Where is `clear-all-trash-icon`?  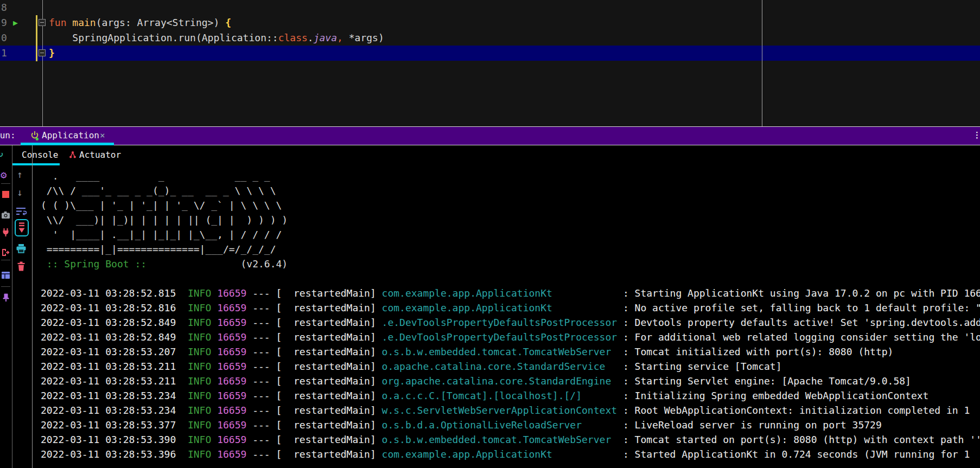 clear-all-trash-icon is located at coordinates (21, 266).